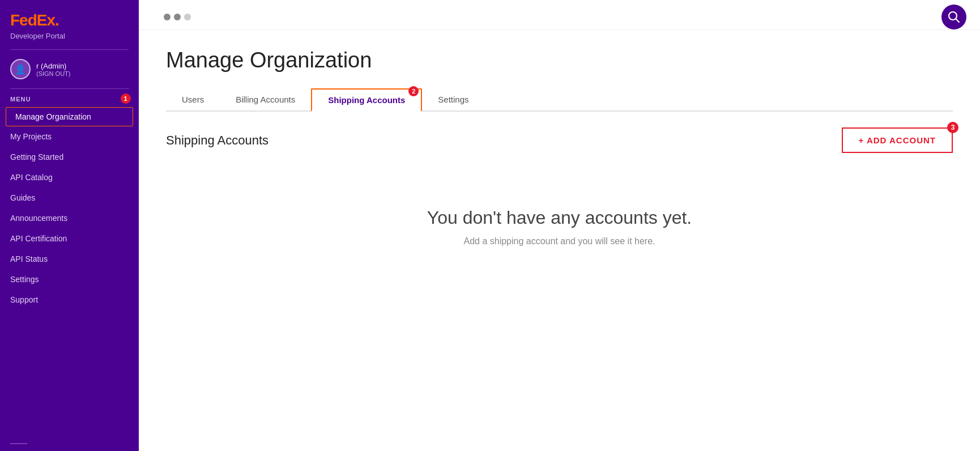  What do you see at coordinates (954, 17) in the screenshot?
I see `search-icon` at bounding box center [954, 17].